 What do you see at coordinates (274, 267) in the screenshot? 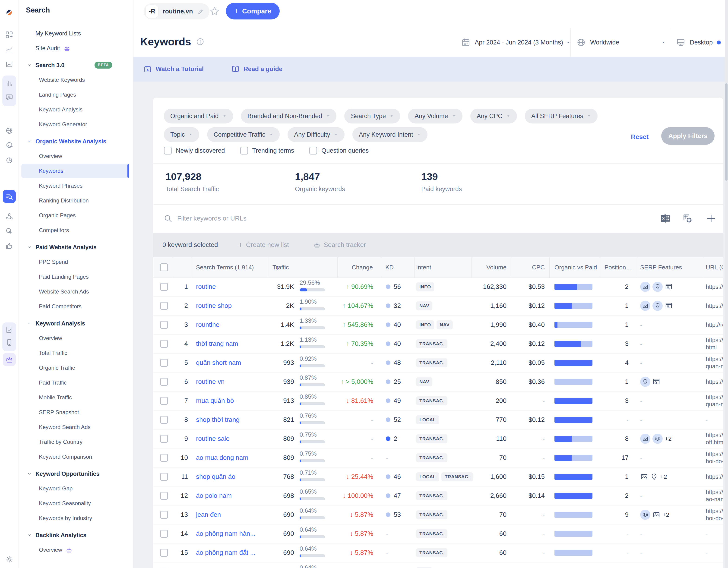
I see `col-traffic: Traffic ↓` at bounding box center [274, 267].